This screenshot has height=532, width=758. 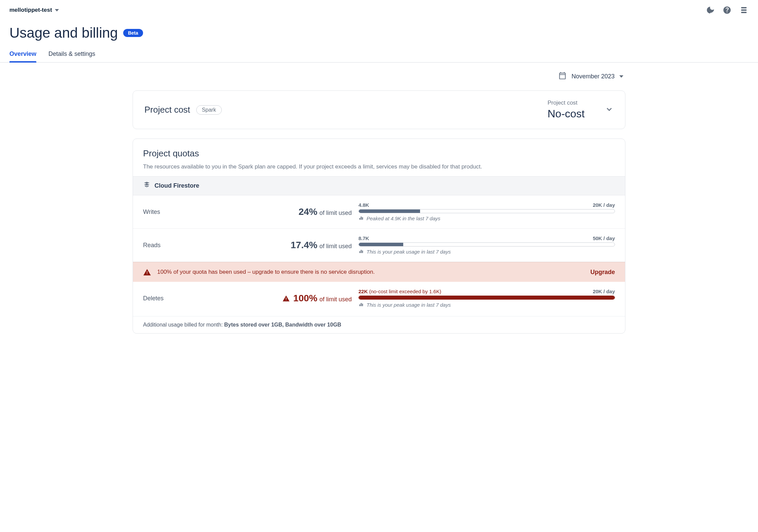 What do you see at coordinates (379, 299) in the screenshot?
I see `quota-row-deletes: Deletes 100% of limit used 22K (no-cost` at bounding box center [379, 299].